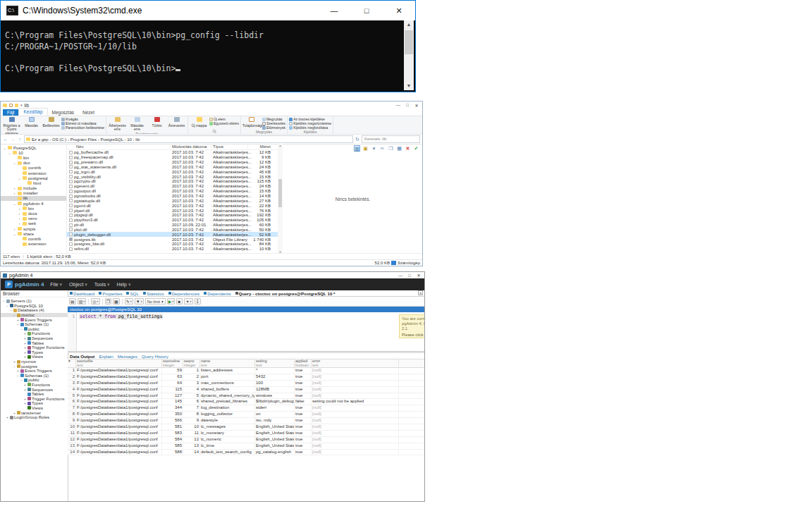  What do you see at coordinates (285, 293) in the screenshot?
I see `tab-query: Query - ctoctoc on postgres@PostgreSQL 1…` at bounding box center [285, 293].